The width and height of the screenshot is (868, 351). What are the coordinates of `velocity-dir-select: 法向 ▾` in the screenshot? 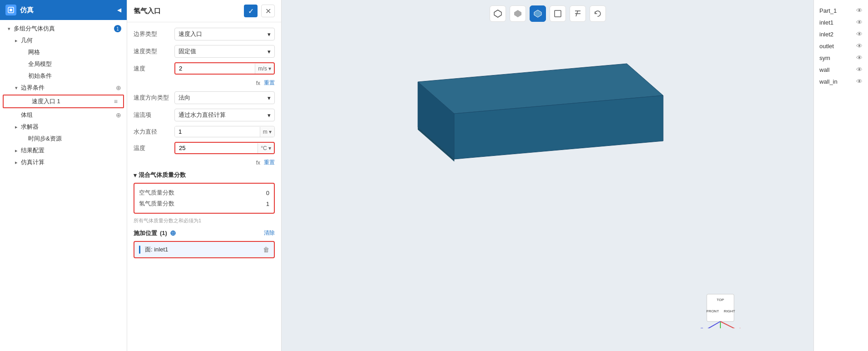 It's located at (224, 98).